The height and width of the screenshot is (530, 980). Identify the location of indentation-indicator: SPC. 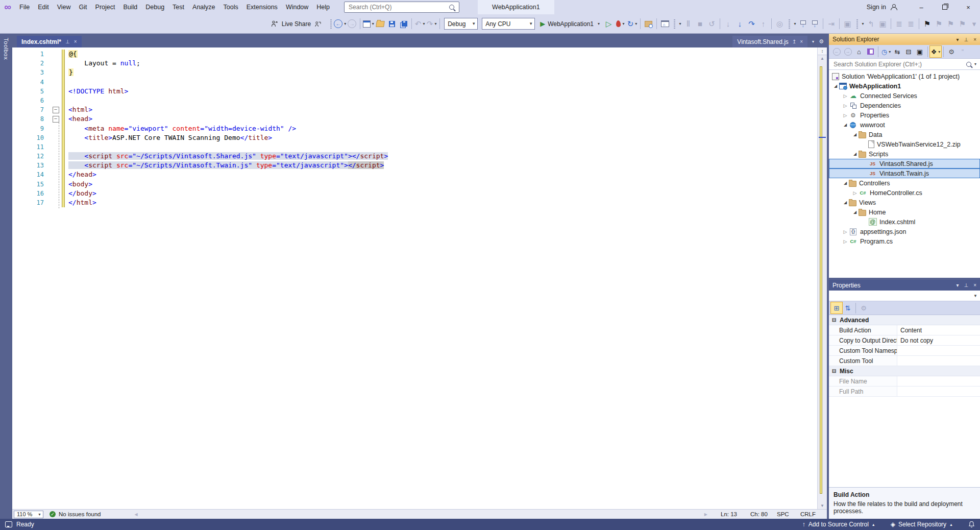
(789, 514).